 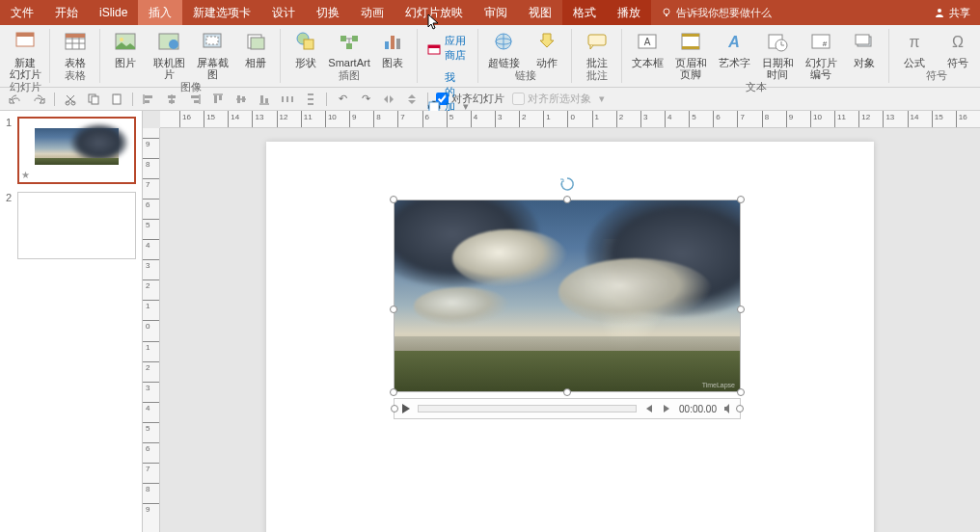 I want to click on cut-button, so click(x=70, y=99).